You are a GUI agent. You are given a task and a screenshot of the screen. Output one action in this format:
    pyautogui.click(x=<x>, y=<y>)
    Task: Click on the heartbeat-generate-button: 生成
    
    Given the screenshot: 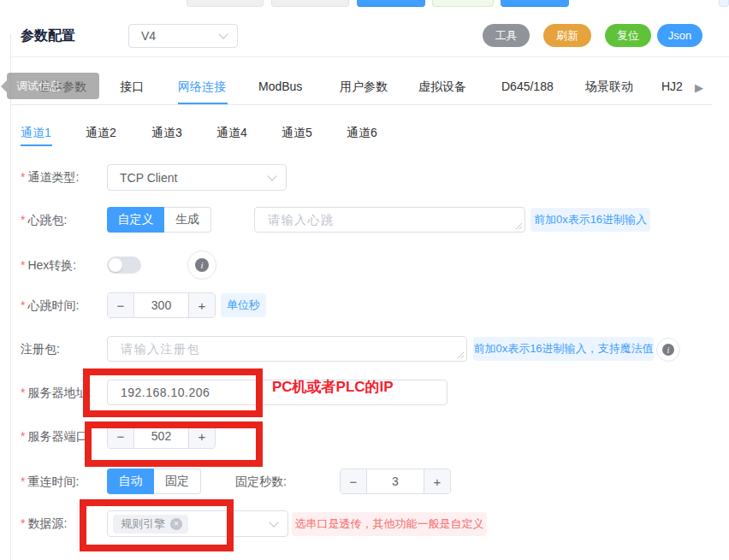 What is the action you would take?
    pyautogui.click(x=188, y=220)
    